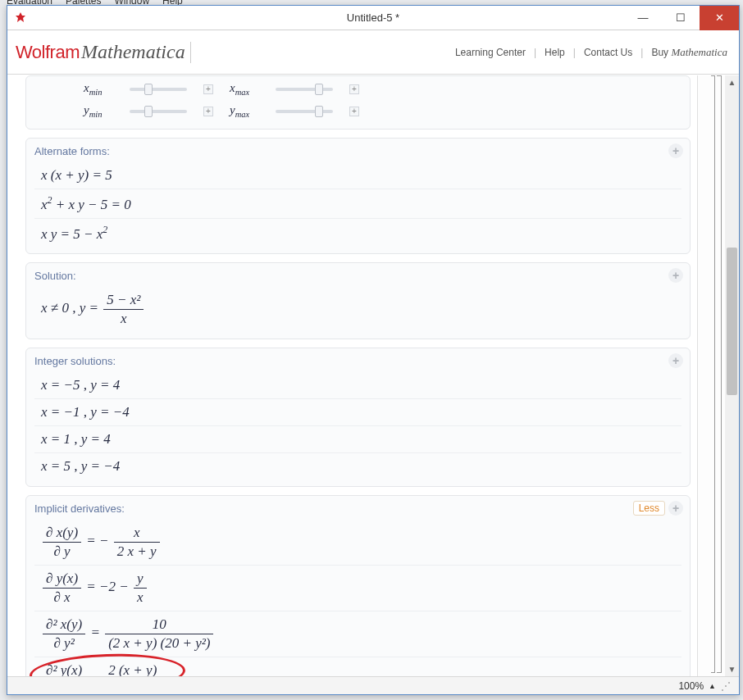 The image size is (743, 700). Describe the element at coordinates (358, 196) in the screenshot. I see `pod-alternate-forms: + Alternate forms: x (x + y) = 5 x2 + x …` at that location.